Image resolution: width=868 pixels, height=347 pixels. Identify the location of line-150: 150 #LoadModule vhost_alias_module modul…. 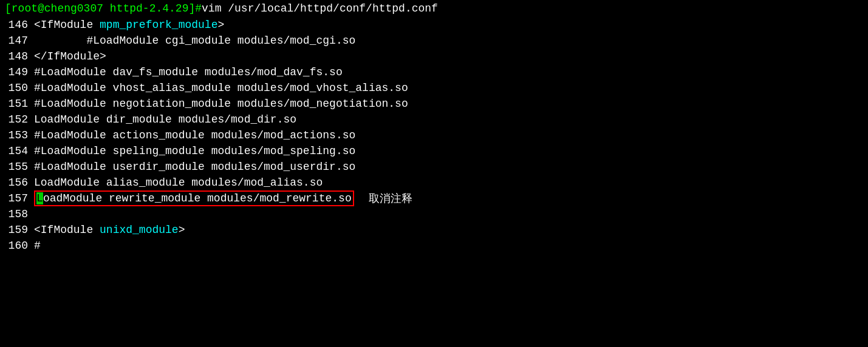
(434, 88).